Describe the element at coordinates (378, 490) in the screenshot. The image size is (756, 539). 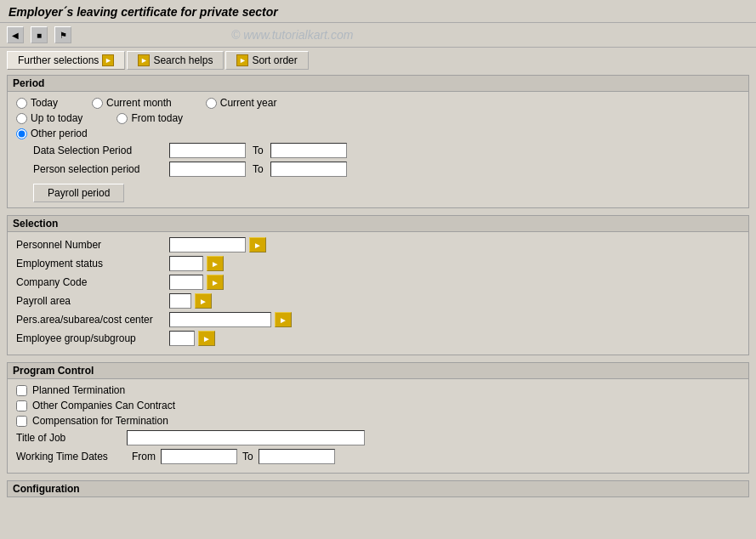
I see `configuration-header: Configuration` at that location.